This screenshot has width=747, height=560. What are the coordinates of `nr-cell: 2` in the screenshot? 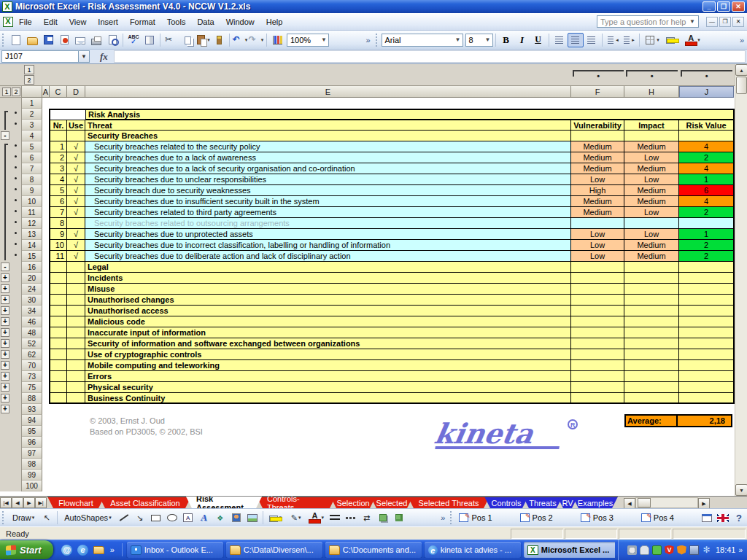 It's located at (58, 158).